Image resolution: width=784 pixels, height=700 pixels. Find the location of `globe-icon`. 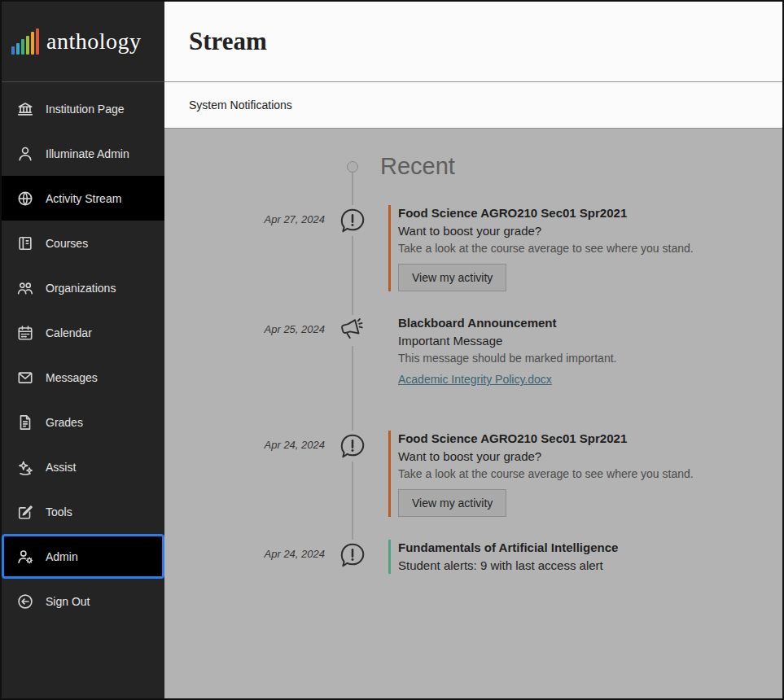

globe-icon is located at coordinates (25, 199).